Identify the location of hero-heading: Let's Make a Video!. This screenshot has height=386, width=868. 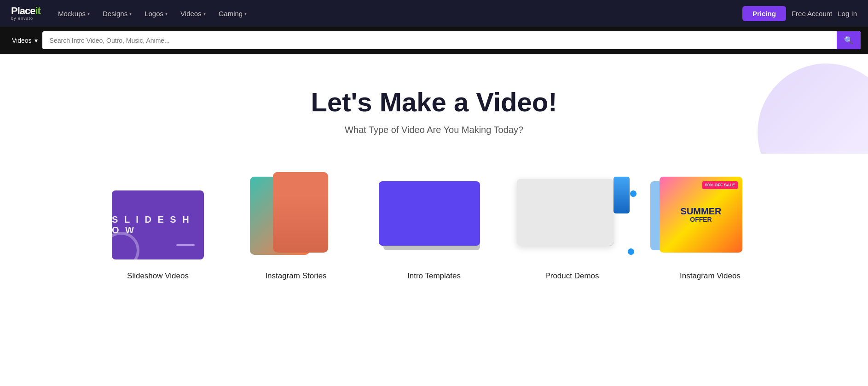
(434, 102).